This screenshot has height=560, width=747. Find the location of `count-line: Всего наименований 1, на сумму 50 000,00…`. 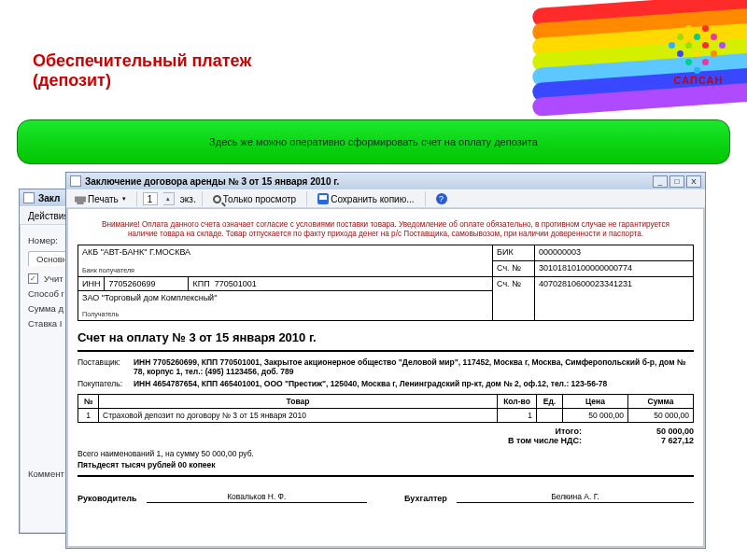

count-line: Всего наименований 1, на сумму 50 000,00… is located at coordinates (386, 454).